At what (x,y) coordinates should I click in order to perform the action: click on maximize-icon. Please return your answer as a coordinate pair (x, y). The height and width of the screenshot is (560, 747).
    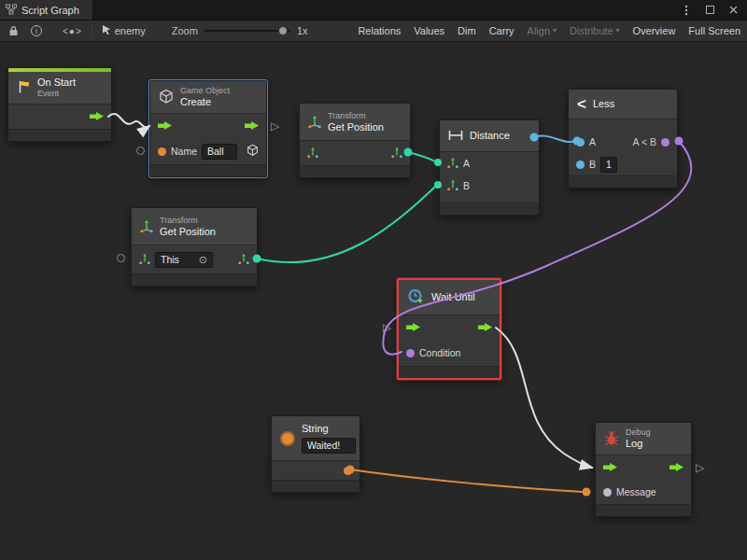
    Looking at the image, I should click on (710, 10).